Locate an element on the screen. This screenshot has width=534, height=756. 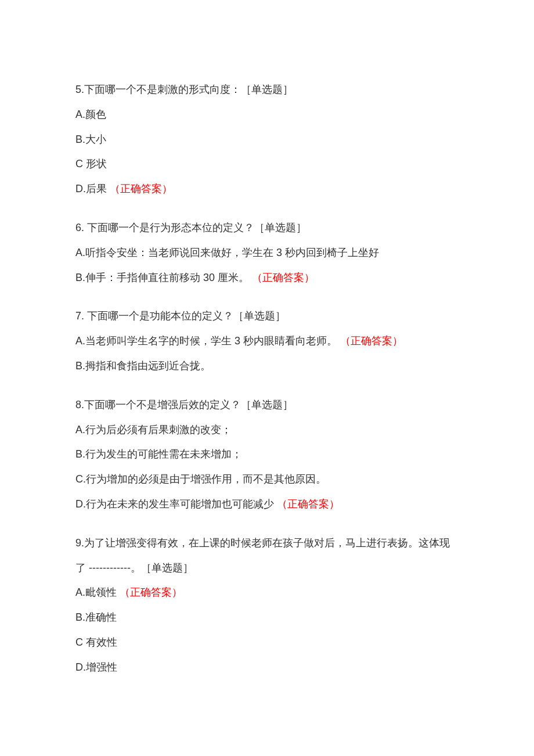
option-b: B.准确性 is located at coordinates (267, 618).